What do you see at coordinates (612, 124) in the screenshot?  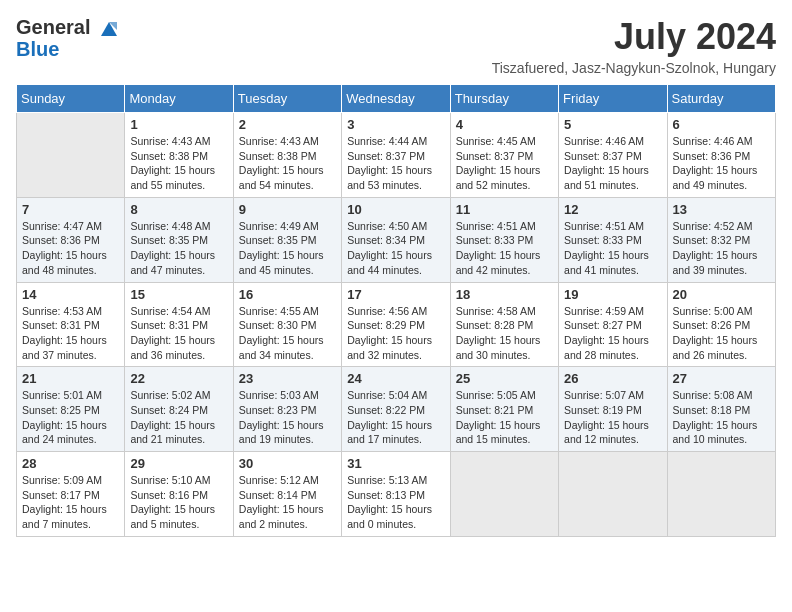 I see `day-number: 5` at bounding box center [612, 124].